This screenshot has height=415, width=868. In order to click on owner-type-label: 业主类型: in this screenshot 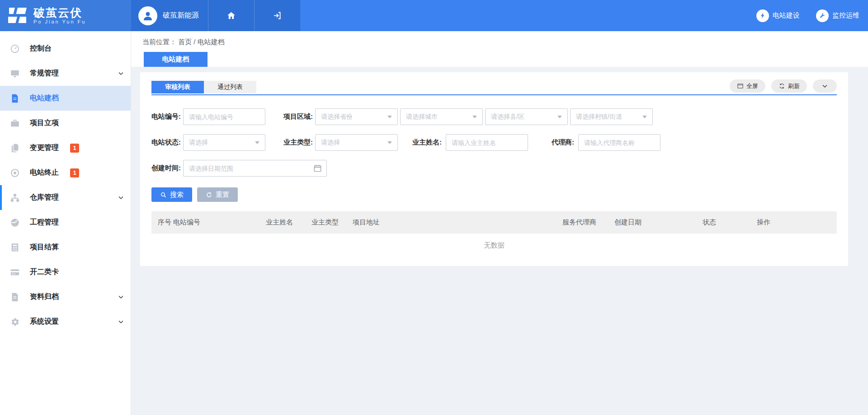, I will do `click(299, 143)`.